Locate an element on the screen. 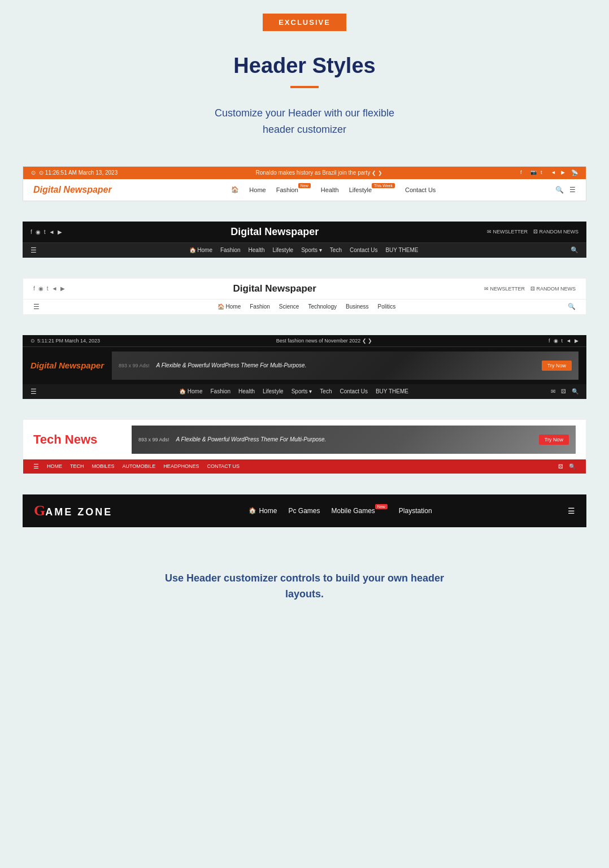 Image resolution: width=609 pixels, height=868 pixels. p4-search-icon: 🔍 is located at coordinates (575, 391).